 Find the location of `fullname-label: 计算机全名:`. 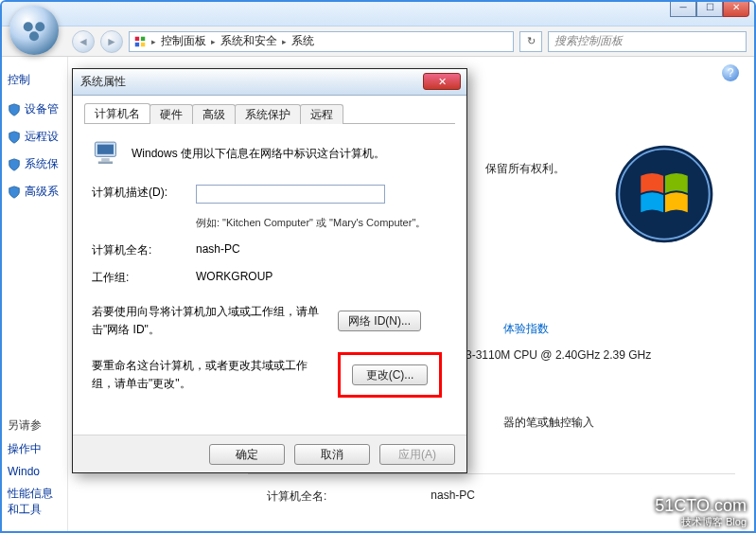

fullname-label: 计算机全名: is located at coordinates (144, 250).